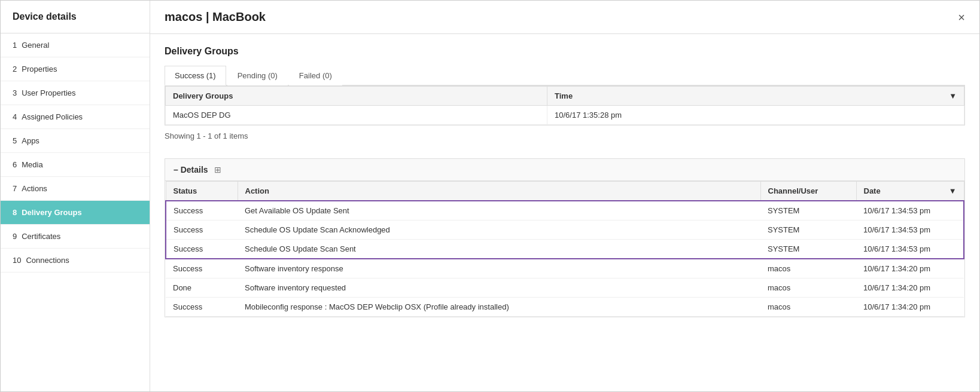 The width and height of the screenshot is (980, 392). Describe the element at coordinates (565, 288) in the screenshot. I see `table-row: Done Software inventory requested macos …` at that location.